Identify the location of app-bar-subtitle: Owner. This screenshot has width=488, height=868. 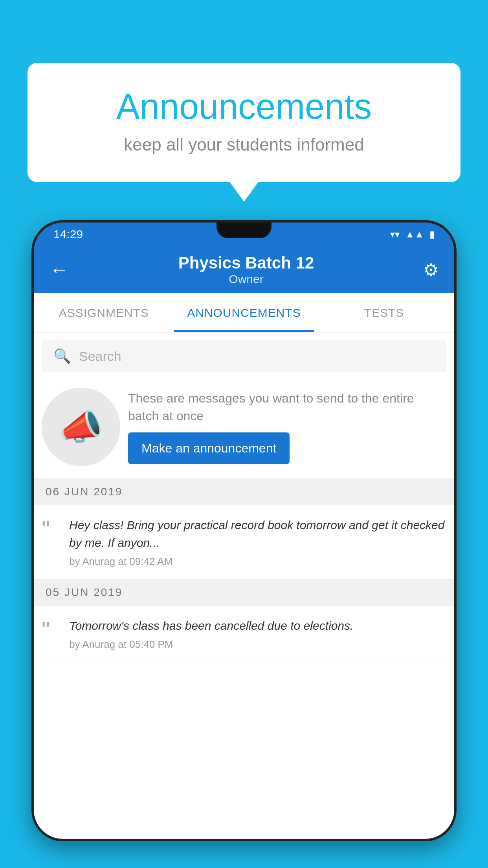
(246, 279).